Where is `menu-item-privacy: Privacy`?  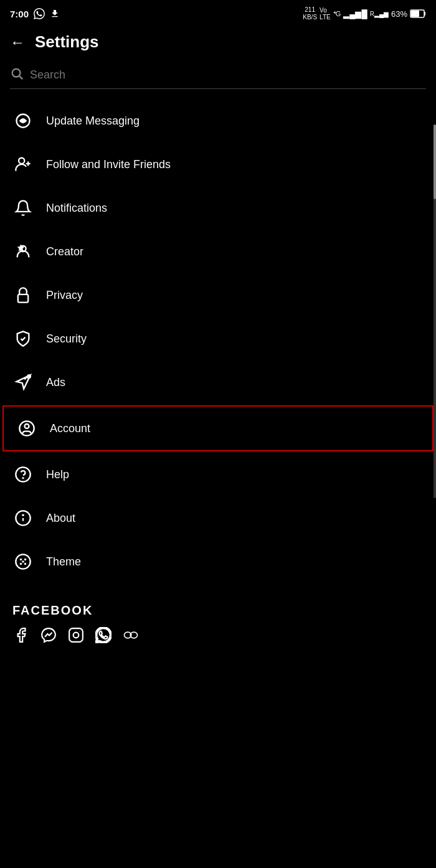
menu-item-privacy: Privacy is located at coordinates (218, 295).